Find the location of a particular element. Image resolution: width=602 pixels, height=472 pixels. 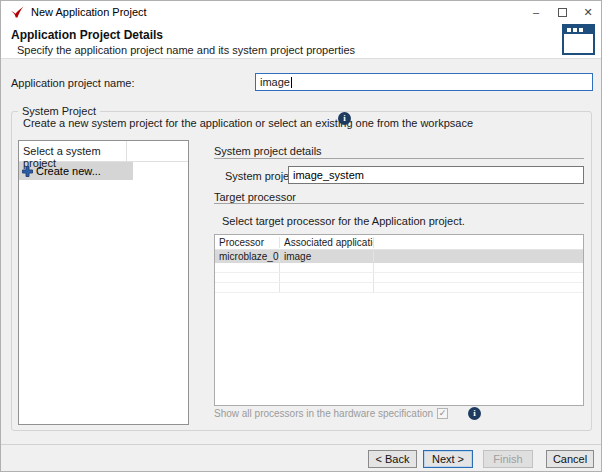

system-project-list-header: Select a system project is located at coordinates (104, 152).